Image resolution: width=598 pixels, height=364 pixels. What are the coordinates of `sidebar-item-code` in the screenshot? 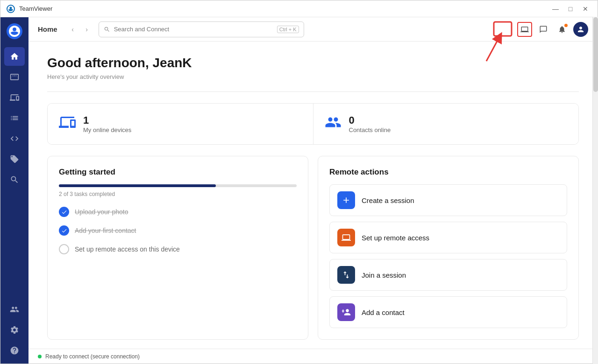 It's located at (14, 139).